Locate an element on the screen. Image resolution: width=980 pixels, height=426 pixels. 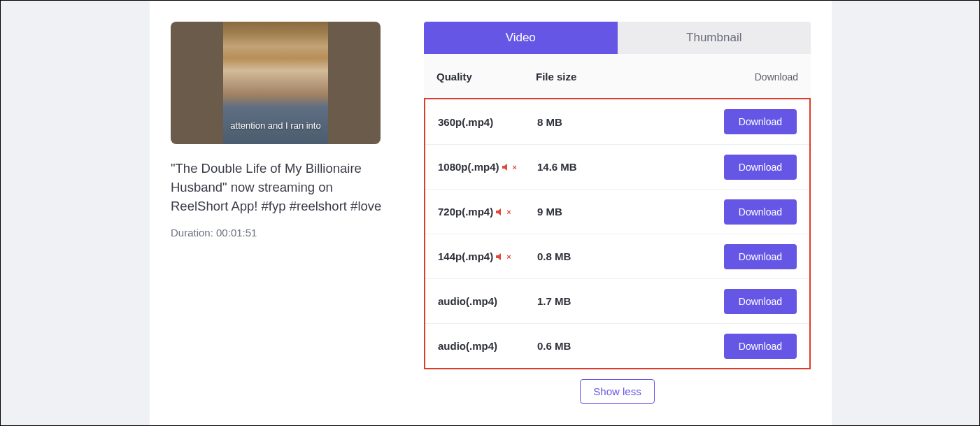
show-less-button: Show less is located at coordinates (617, 392).